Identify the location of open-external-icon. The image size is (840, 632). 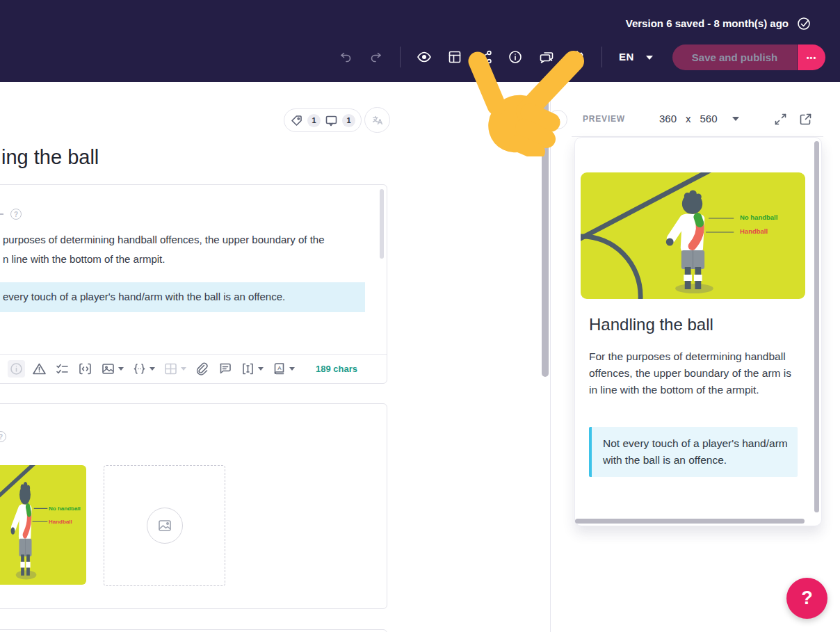
(805, 120).